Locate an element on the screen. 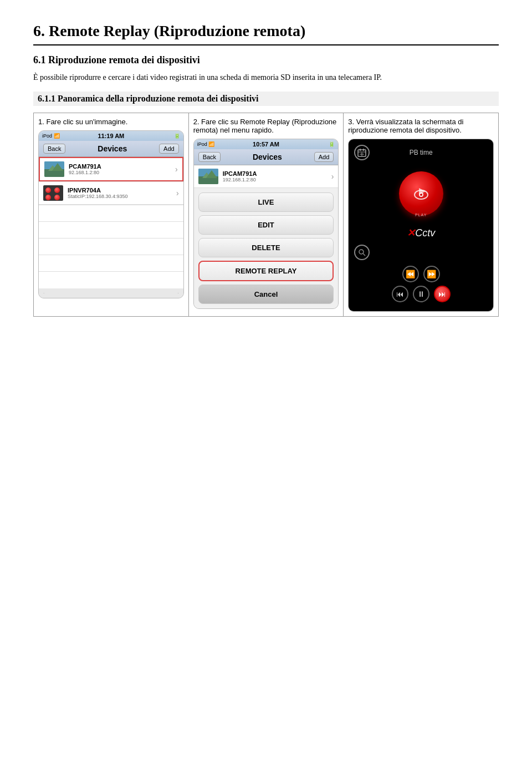 This screenshot has width=532, height=771. phone2-device-info-1: IPCAM791A 192.168.1.2:80 is located at coordinates (277, 176).